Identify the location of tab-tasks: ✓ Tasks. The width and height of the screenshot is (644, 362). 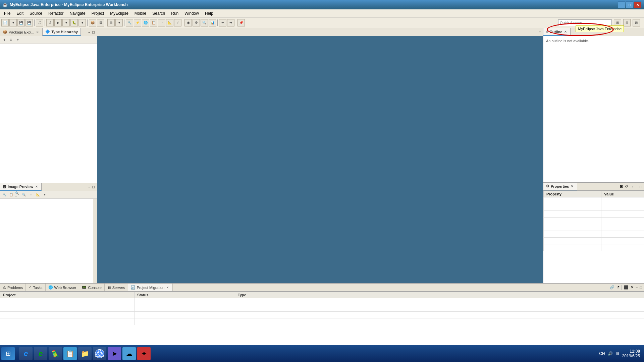
(36, 288).